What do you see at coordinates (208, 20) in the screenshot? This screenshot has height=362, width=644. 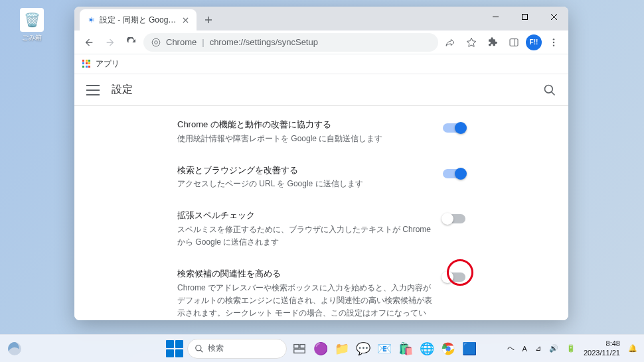 I see `new-tab-button` at bounding box center [208, 20].